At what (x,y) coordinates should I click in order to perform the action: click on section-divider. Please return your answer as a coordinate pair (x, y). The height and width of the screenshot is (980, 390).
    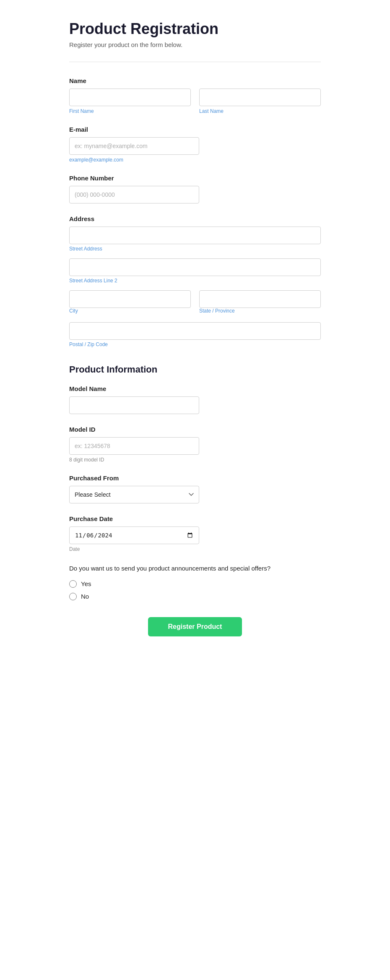
    Looking at the image, I should click on (195, 62).